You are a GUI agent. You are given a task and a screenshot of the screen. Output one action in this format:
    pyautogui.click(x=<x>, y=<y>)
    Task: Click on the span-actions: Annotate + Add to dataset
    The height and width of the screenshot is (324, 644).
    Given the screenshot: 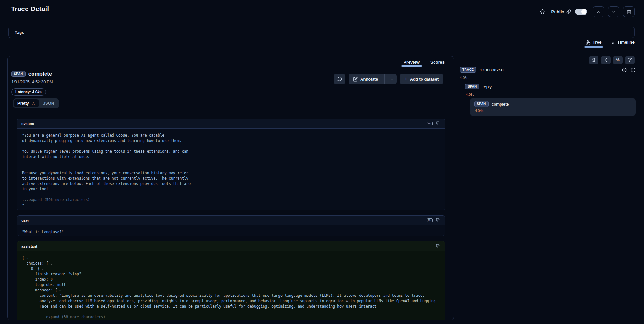 What is the action you would take?
    pyautogui.click(x=389, y=79)
    